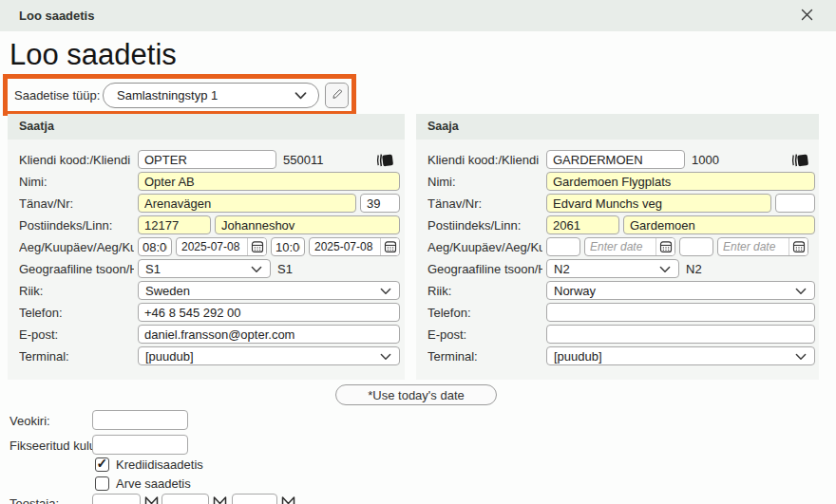 This screenshot has height=504, width=836. Describe the element at coordinates (616, 159) in the screenshot. I see `receiver-client-code-input` at that location.